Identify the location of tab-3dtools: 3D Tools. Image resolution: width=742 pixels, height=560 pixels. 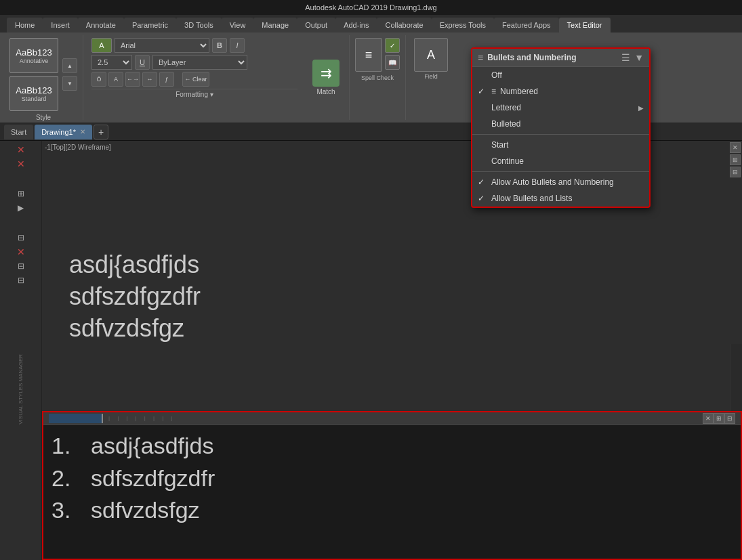
(199, 25).